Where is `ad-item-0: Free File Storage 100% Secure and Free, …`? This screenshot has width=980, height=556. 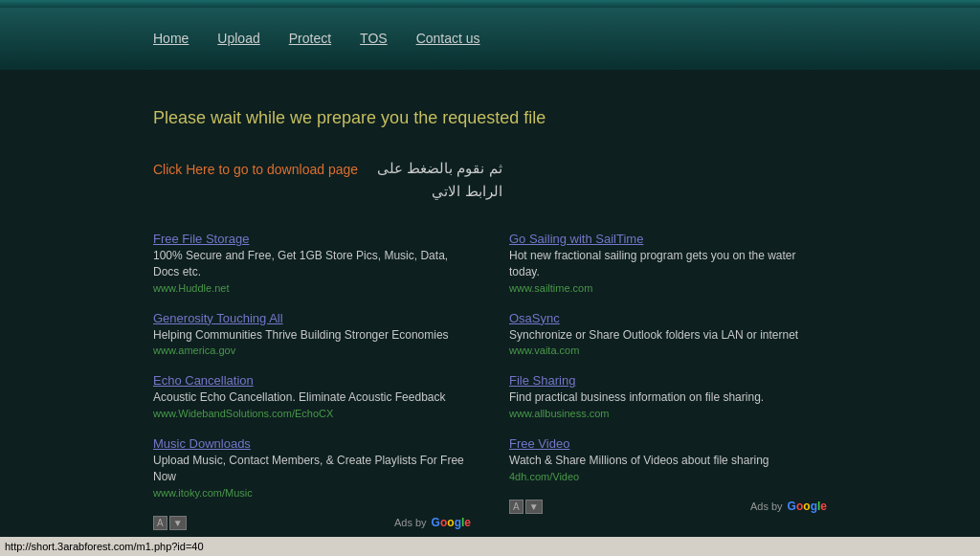 ad-item-0: Free File Storage 100% Secure and Free, … is located at coordinates (312, 262).